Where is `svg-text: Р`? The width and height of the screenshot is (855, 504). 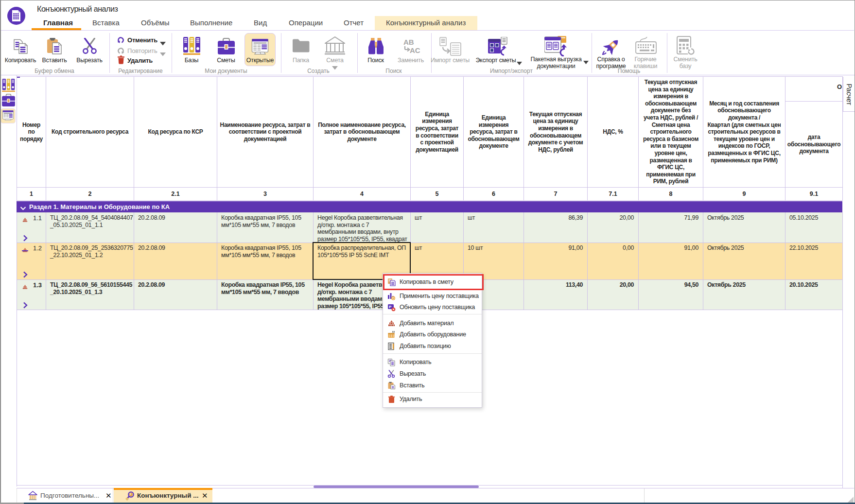
svg-text: Р is located at coordinates (390, 307).